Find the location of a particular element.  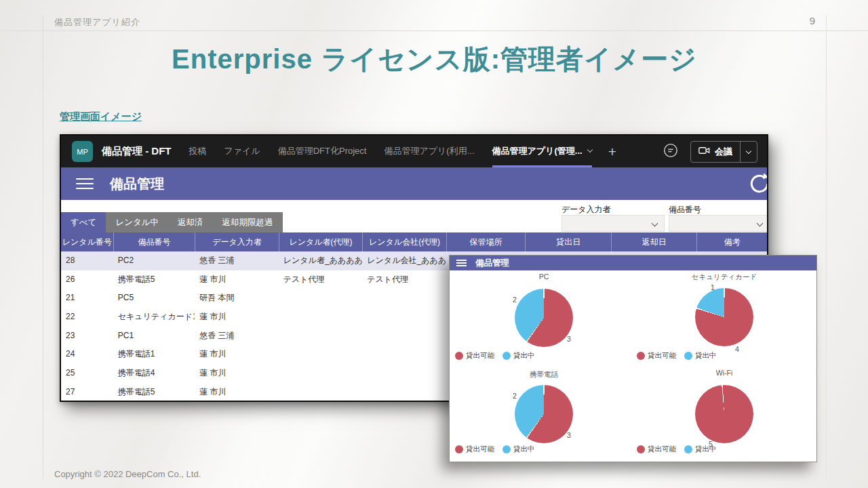

pie-chart-title: セキュリティカード is located at coordinates (724, 277).